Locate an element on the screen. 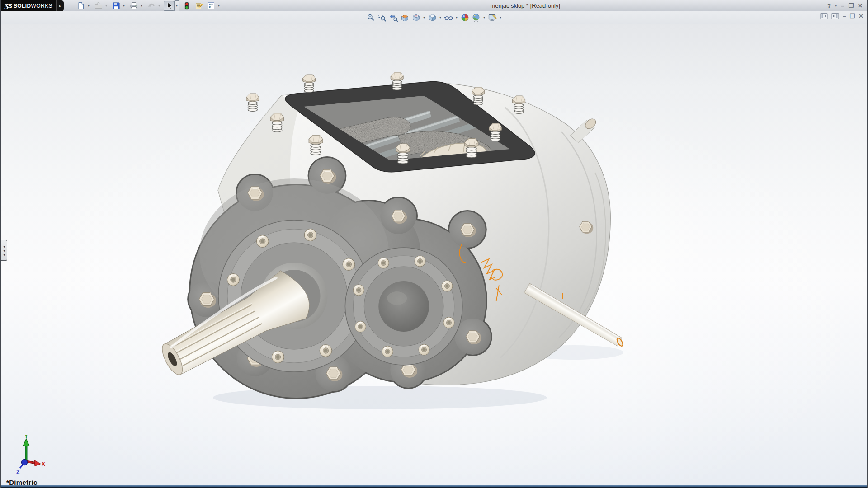 This screenshot has height=488, width=868. hide-show-items-button is located at coordinates (448, 17).